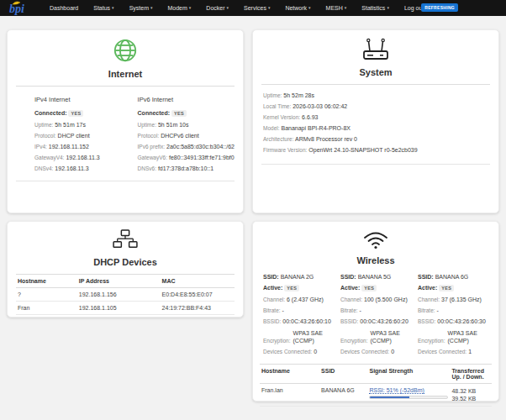 The height and width of the screenshot is (420, 506). Describe the element at coordinates (119, 295) in the screenshot. I see `device-ip: 192.168.1.156` at that location.